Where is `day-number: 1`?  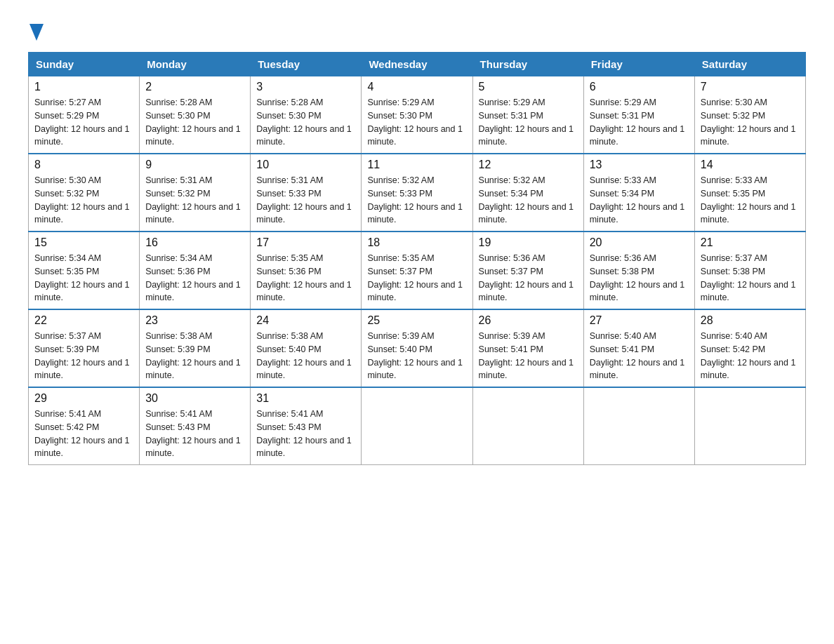
day-number: 1 is located at coordinates (84, 87).